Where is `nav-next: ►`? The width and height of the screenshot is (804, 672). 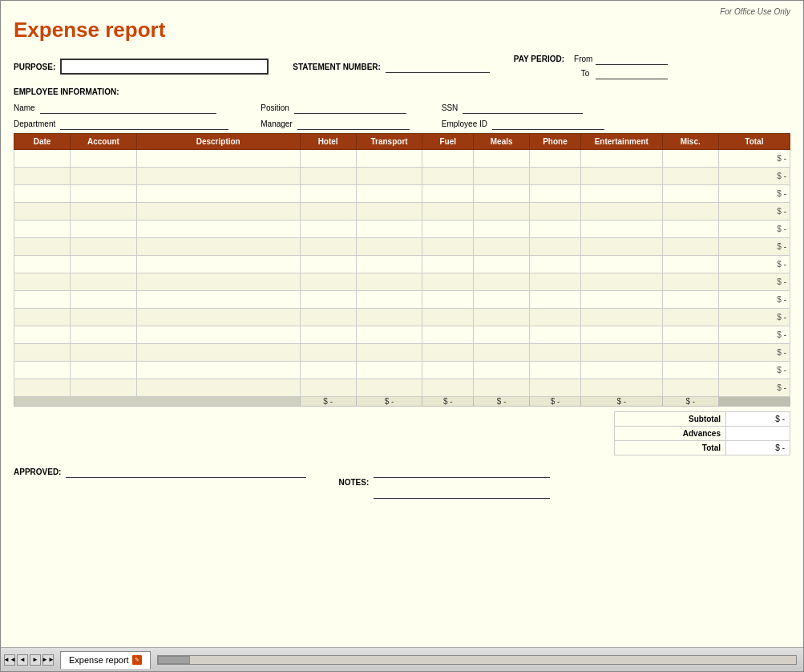 nav-next: ► is located at coordinates (35, 660).